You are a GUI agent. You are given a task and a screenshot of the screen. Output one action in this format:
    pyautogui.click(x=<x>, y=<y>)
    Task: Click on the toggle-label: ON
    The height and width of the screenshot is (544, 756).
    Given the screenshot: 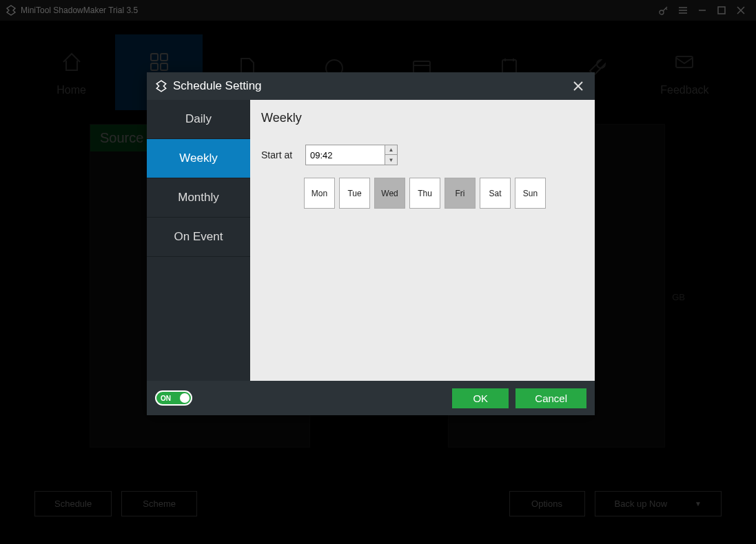 What is the action you would take?
    pyautogui.click(x=165, y=398)
    